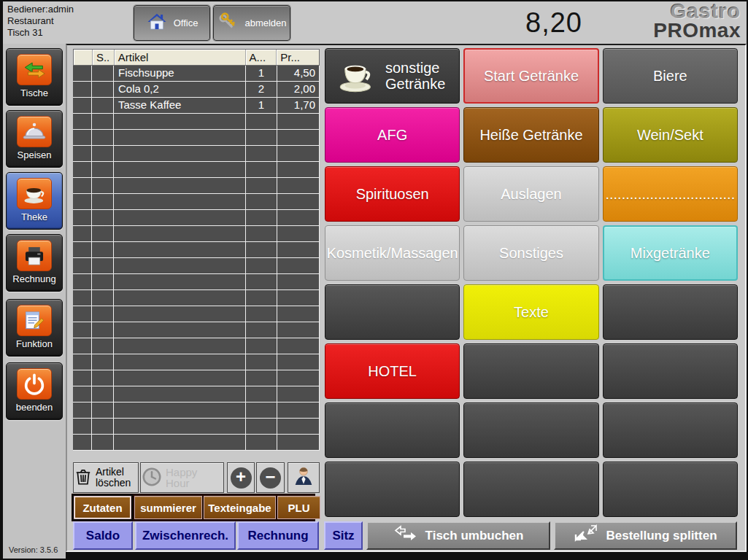 Image resolution: width=748 pixels, height=560 pixels. Describe the element at coordinates (83, 57) in the screenshot. I see `column-header-state` at that location.